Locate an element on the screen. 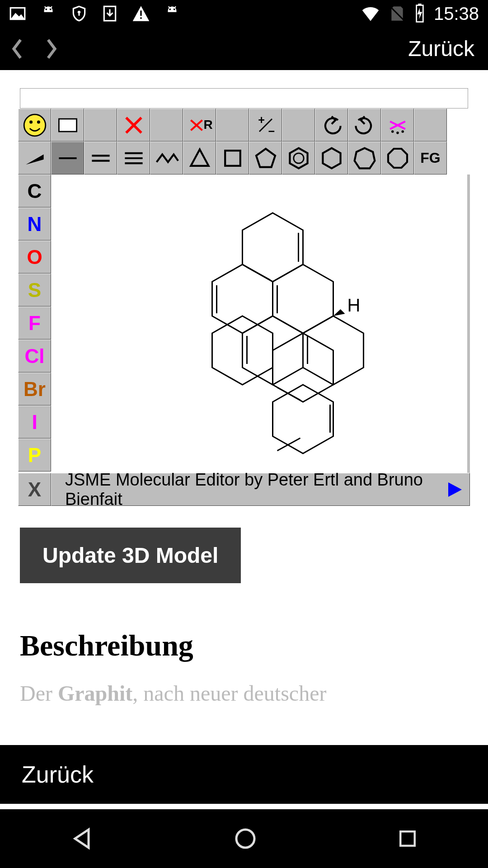 Image resolution: width=488 pixels, height=868 pixels. desc-suffix: , nach neuer deutscher is located at coordinates (230, 693).